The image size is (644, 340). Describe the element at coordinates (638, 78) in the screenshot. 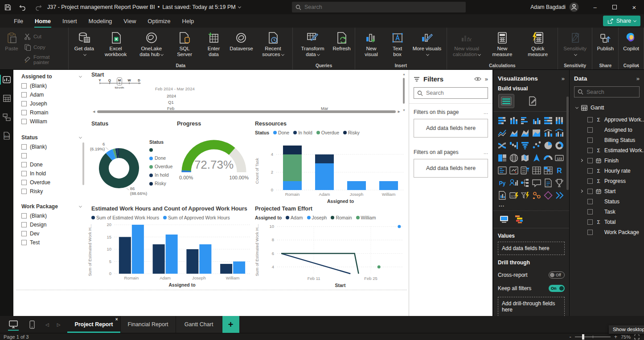

I see `collapse-data-icon: »` at that location.